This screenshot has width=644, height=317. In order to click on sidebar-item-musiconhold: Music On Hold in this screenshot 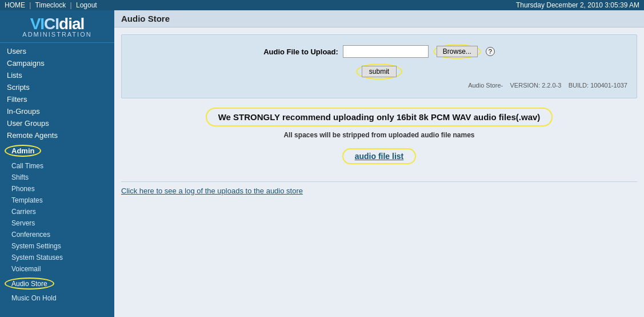, I will do `click(57, 298)`.